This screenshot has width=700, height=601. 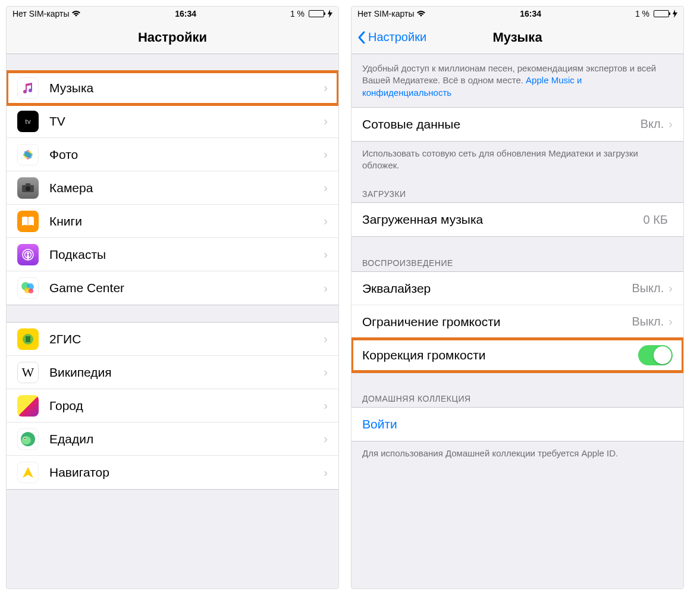 I want to click on signin-link: Войти, so click(x=379, y=424).